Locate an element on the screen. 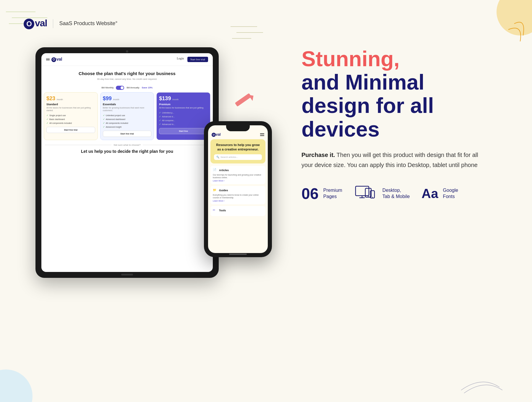 The image size is (532, 402). tablet-nav: Oval Login Start free trial is located at coordinates (127, 60).